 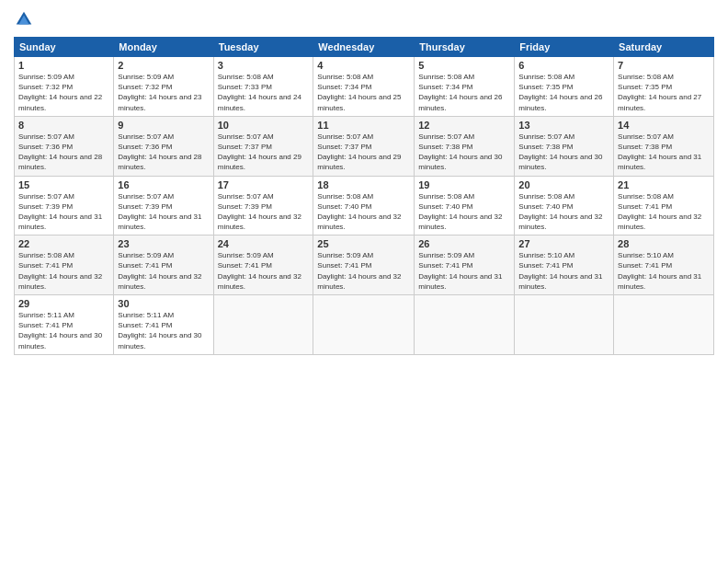 What do you see at coordinates (464, 185) in the screenshot?
I see `day-number: 19` at bounding box center [464, 185].